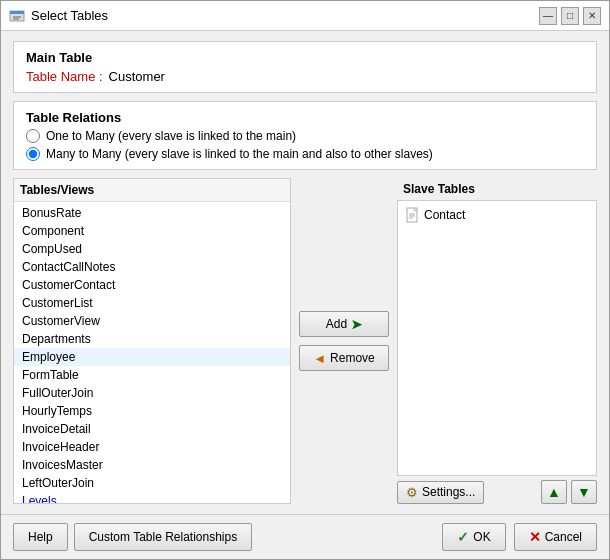  I want to click on main-table-section: Main Table Table Name : Customer, so click(305, 67).